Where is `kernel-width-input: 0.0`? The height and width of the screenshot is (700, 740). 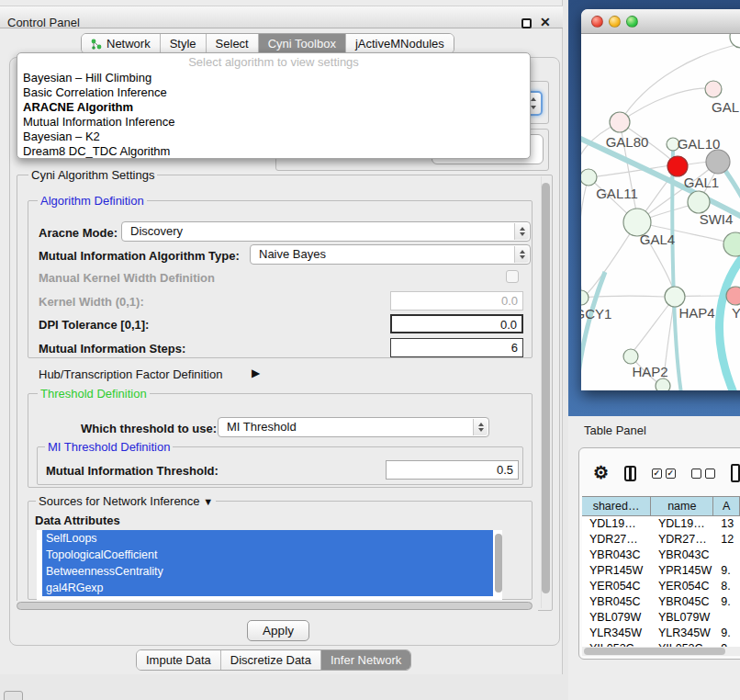
kernel-width-input: 0.0 is located at coordinates (457, 301).